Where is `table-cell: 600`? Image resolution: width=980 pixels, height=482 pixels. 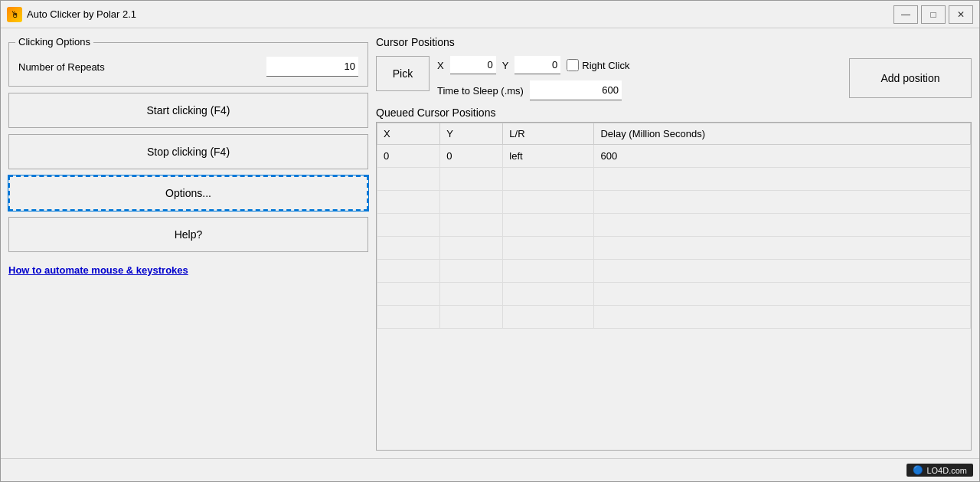 table-cell: 600 is located at coordinates (782, 156).